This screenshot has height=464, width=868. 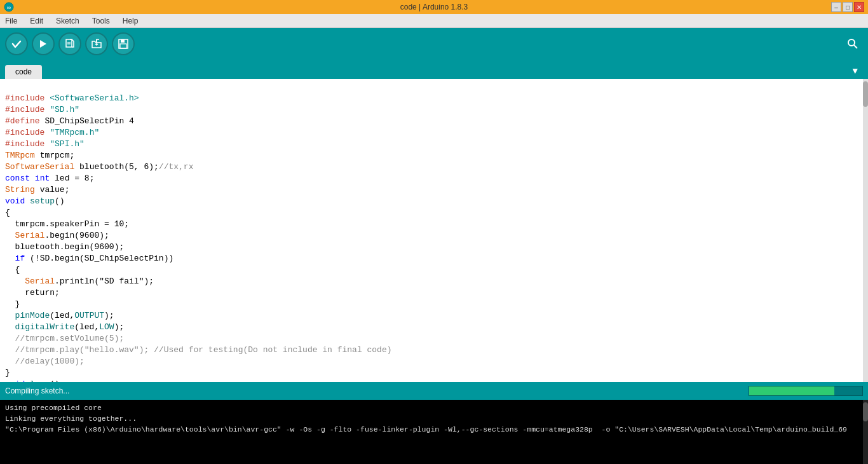 What do you see at coordinates (434, 7) in the screenshot?
I see `title-bar-title: code | Arduino 1.8.3` at bounding box center [434, 7].